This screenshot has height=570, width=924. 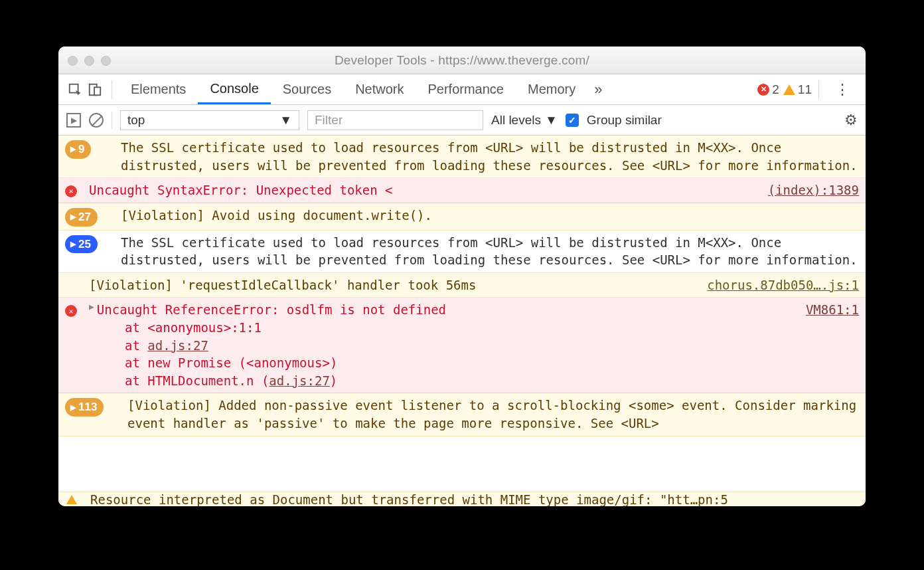 I want to click on message-text: Uncaught SyntaxError: Unexpected token <, so click(x=424, y=190).